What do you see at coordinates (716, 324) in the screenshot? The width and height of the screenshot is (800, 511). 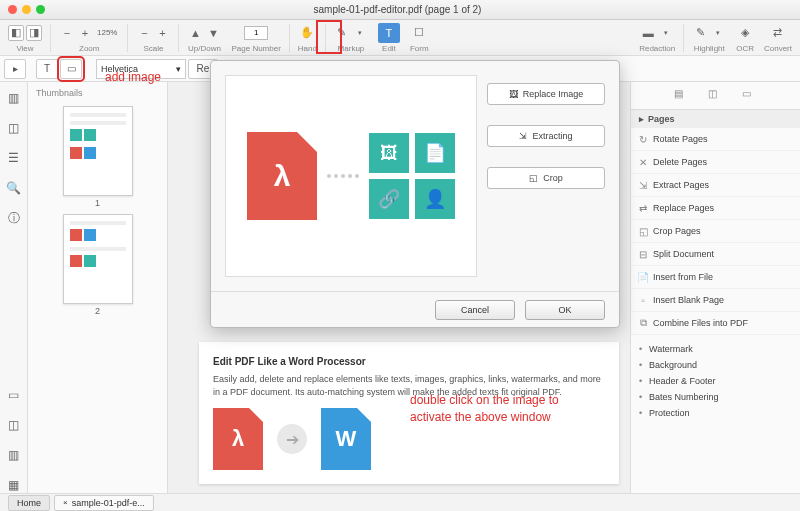 I see `combine-files-item: ⧉Combine Files into PDF` at bounding box center [716, 324].